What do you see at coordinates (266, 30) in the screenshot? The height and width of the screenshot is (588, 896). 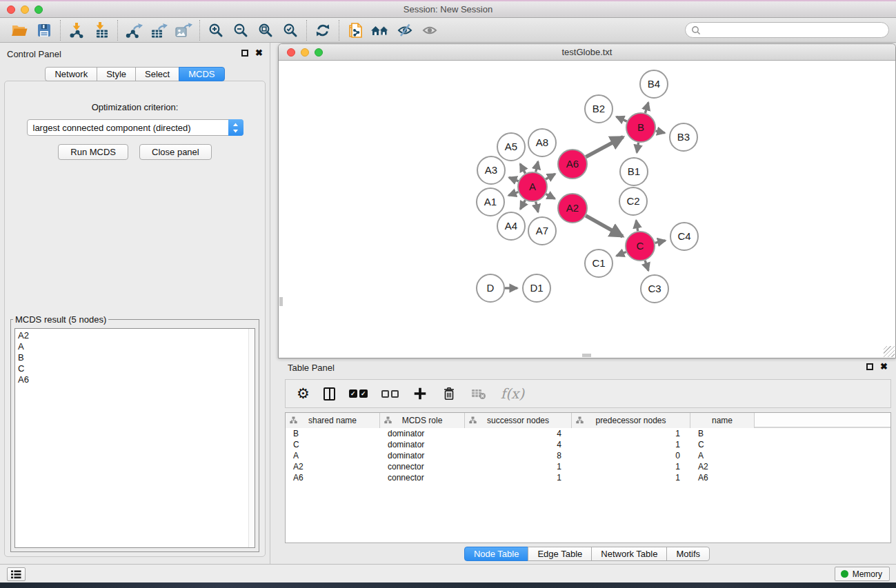 I see `zoom-fit-button` at bounding box center [266, 30].